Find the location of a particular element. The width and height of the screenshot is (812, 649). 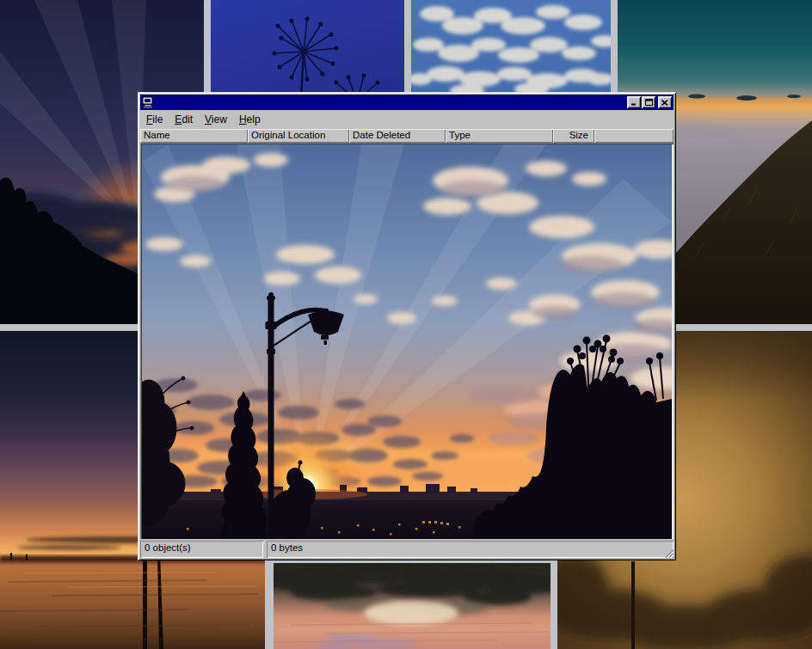

column-header-filler is located at coordinates (634, 136).